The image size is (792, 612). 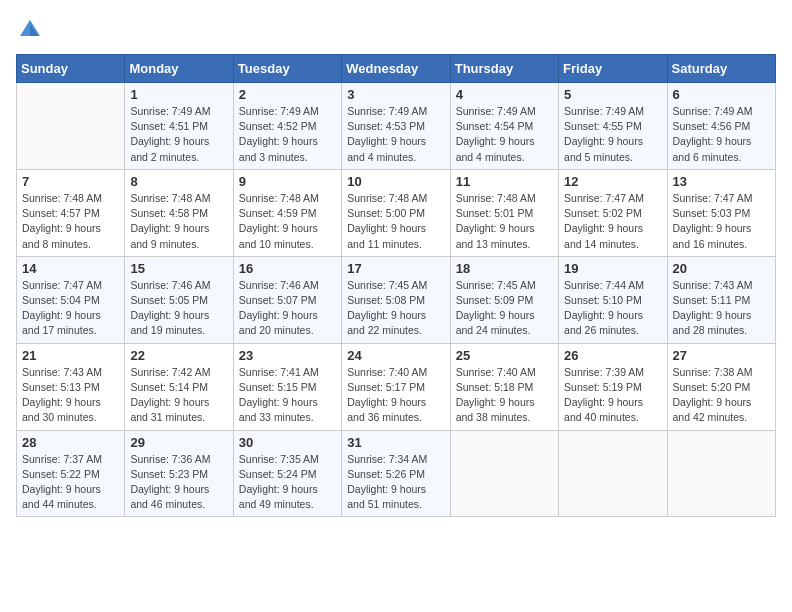 I want to click on day-cell: 1Sunrise: 7:49 AM Sunset: 4:51 PM Daylig…, so click(x=179, y=126).